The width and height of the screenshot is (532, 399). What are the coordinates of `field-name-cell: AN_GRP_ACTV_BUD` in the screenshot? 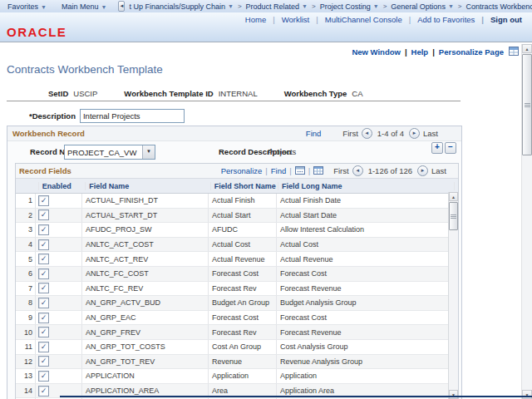 It's located at (145, 303).